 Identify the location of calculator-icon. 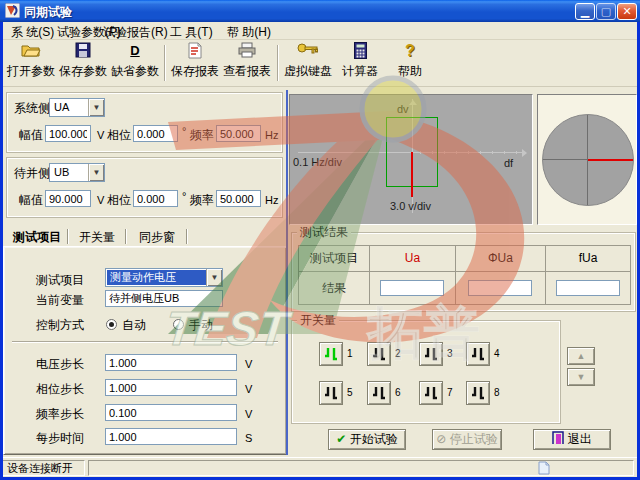
(360, 52).